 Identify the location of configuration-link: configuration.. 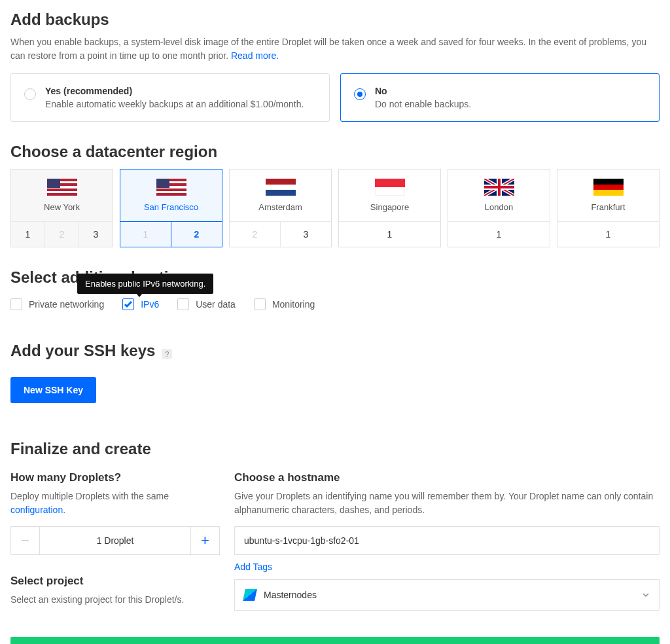
(38, 510).